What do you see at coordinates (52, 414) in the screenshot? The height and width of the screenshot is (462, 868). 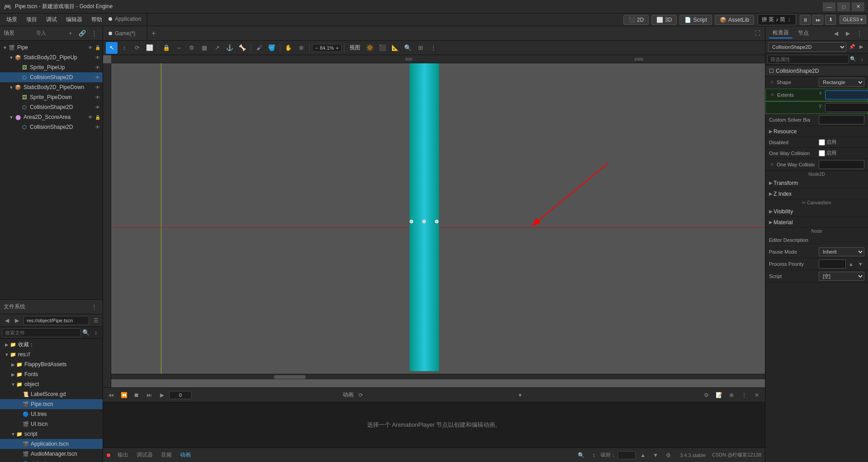 I see `fs-item-uitres: 🔵UI.tres` at bounding box center [52, 414].